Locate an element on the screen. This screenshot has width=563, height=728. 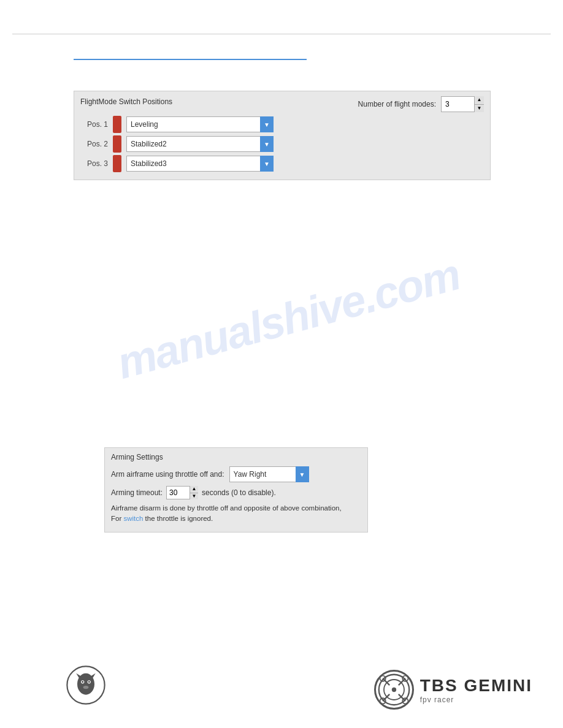
flightmode-row-2: Pos. 2 Leveling Stabilized2 Stabilized3 … is located at coordinates (282, 144).